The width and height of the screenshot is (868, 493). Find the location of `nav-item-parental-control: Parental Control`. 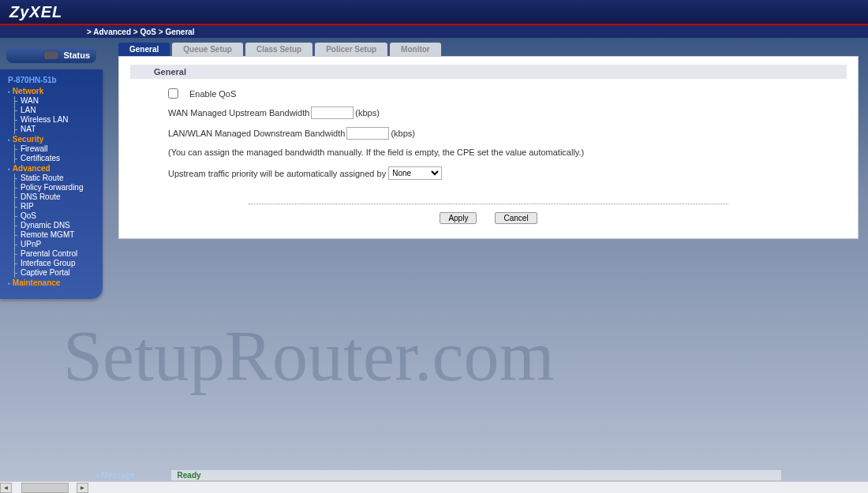

nav-item-parental-control: Parental Control is located at coordinates (51, 254).